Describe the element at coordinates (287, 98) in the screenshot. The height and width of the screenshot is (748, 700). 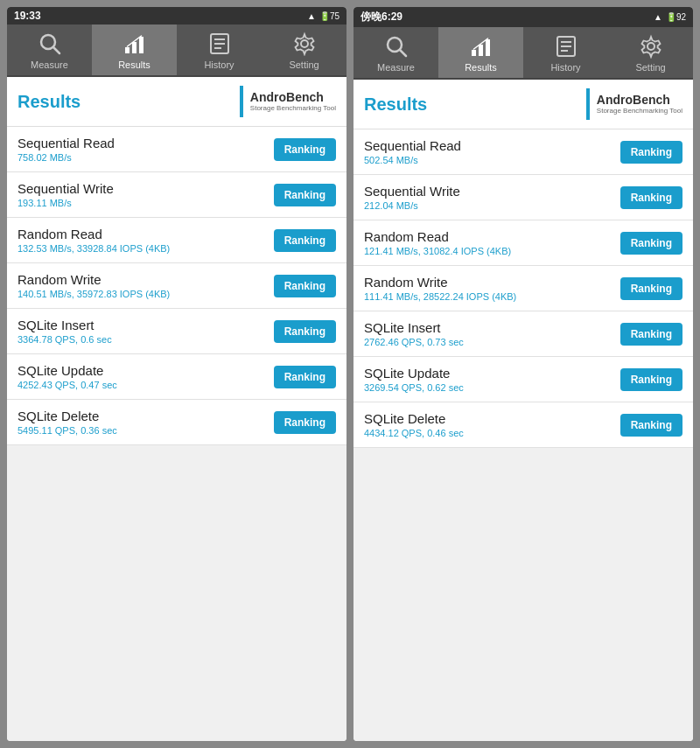
I see `logo-main-text: AndroBench` at that location.